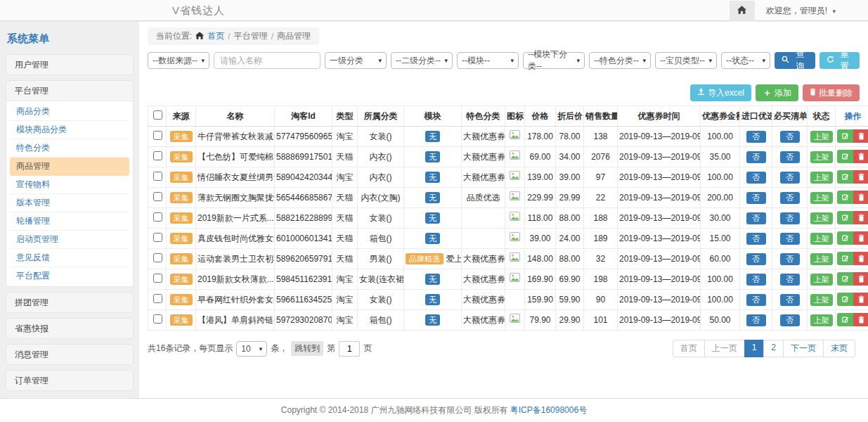 This screenshot has width=868, height=422. Describe the element at coordinates (70, 185) in the screenshot. I see `sidebar-subitem: 宣传物料` at that location.